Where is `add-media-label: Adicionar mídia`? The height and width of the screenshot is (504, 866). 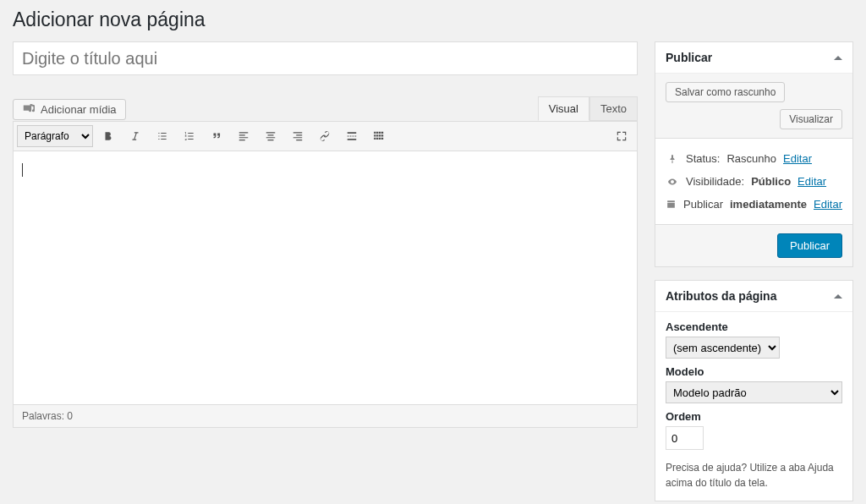
add-media-label: Adicionar mídia is located at coordinates (79, 110).